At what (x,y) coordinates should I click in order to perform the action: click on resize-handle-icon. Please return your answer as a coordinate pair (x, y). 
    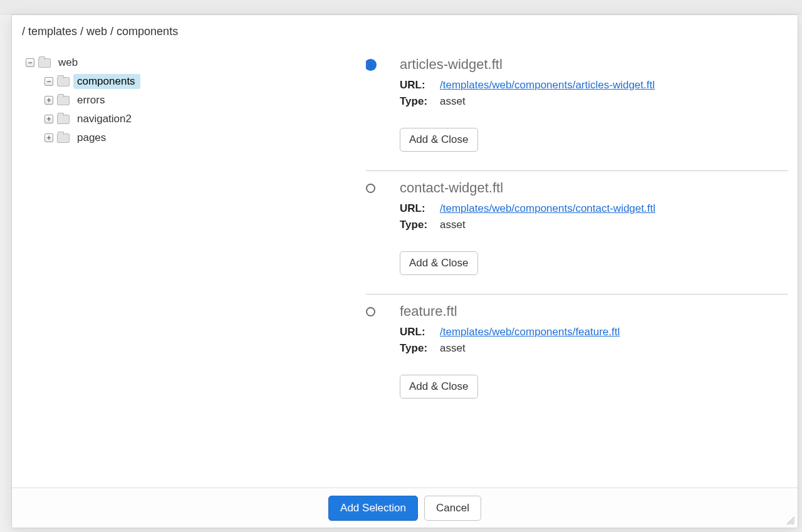
    Looking at the image, I should click on (791, 521).